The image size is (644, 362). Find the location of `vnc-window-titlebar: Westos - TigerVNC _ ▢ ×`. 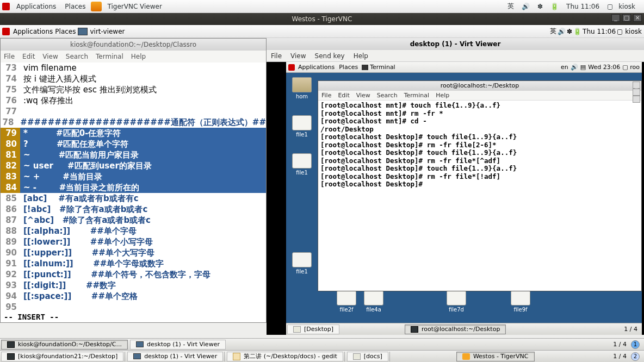

vnc-window-titlebar: Westos - TigerVNC _ ▢ × is located at coordinates (322, 19).